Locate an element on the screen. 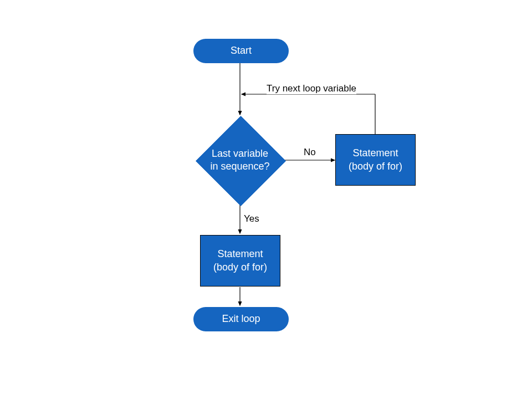 This screenshot has height=399, width=532. start-node: Start is located at coordinates (241, 51).